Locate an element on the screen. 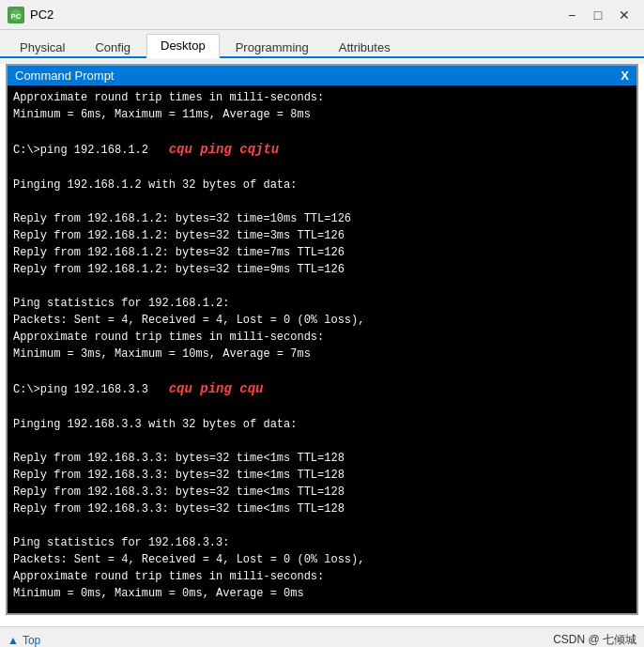 The image size is (644, 647). top-label: Top is located at coordinates (32, 640).